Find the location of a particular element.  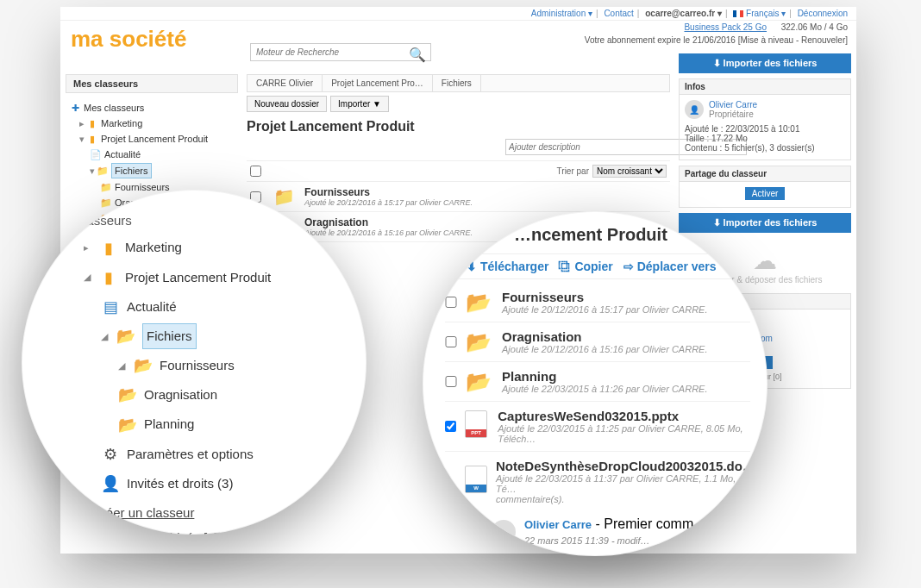

z-invites: 👤Invités et droits (3) is located at coordinates (212, 484).